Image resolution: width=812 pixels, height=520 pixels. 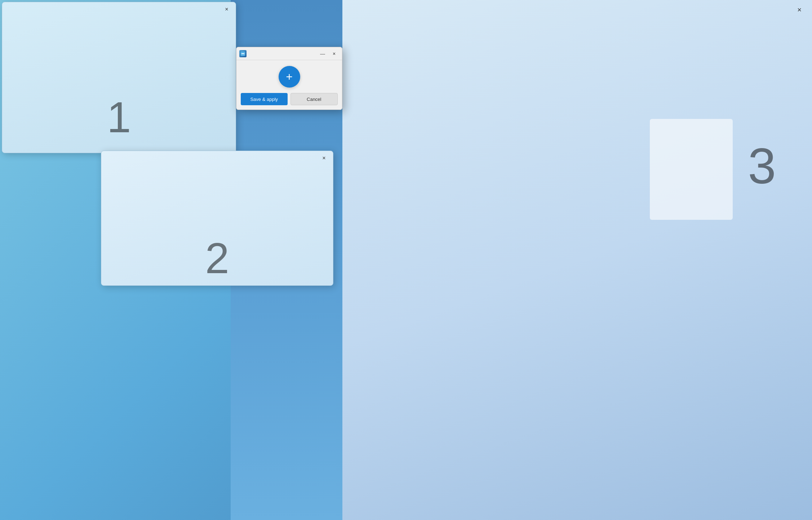 I want to click on window-2-close-button: ×, so click(x=324, y=158).